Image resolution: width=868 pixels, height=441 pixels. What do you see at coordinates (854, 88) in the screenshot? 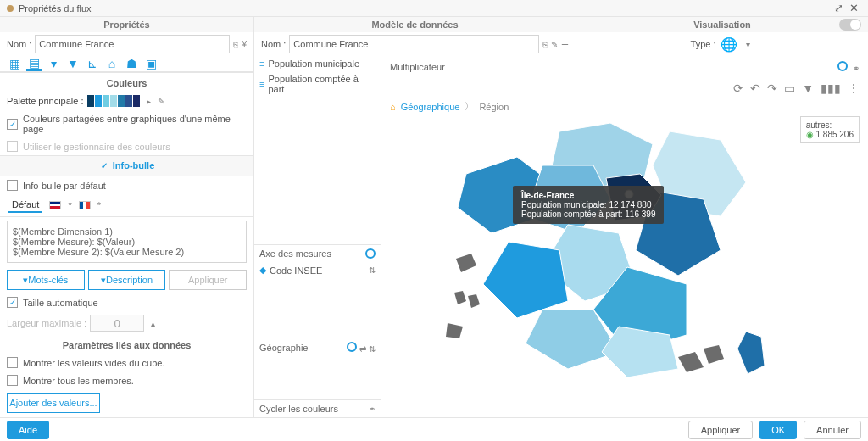
I see `more-icon: ⋮` at bounding box center [854, 88].